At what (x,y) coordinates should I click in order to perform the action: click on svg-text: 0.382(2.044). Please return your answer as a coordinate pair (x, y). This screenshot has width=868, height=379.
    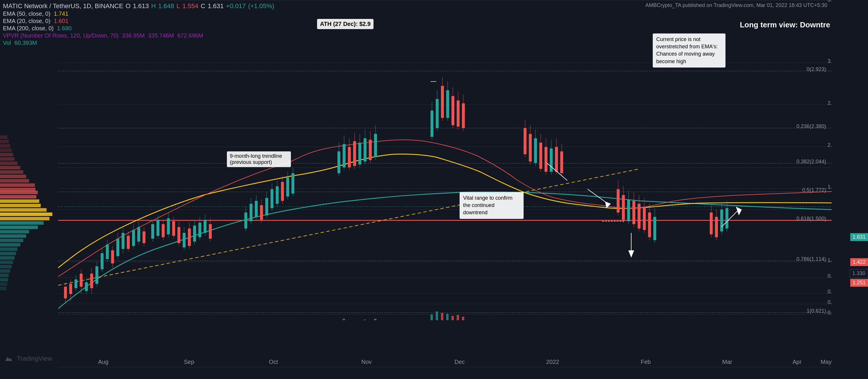
    Looking at the image, I should click on (811, 162).